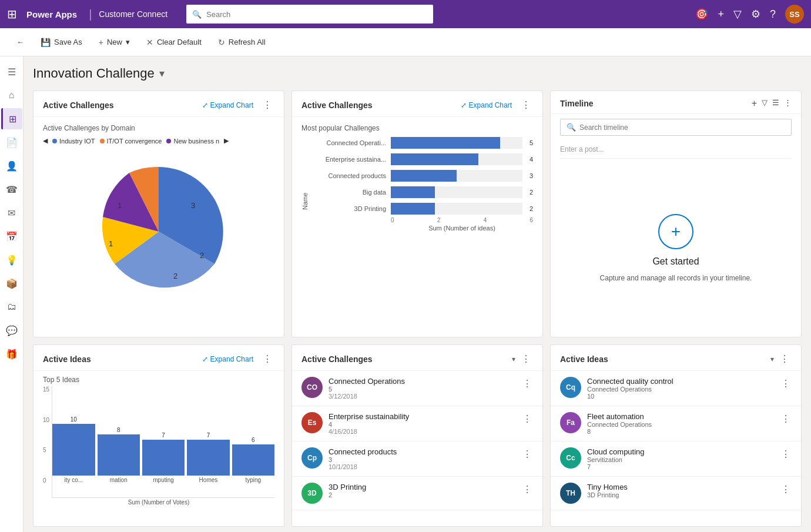 This screenshot has width=811, height=532. I want to click on idea-more-2: ⋮, so click(786, 454).